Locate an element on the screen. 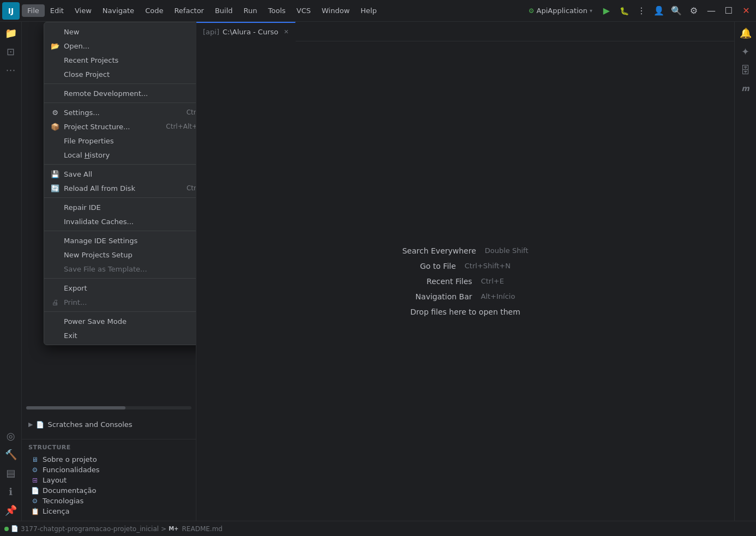  new-projects-icon is located at coordinates (55, 255).